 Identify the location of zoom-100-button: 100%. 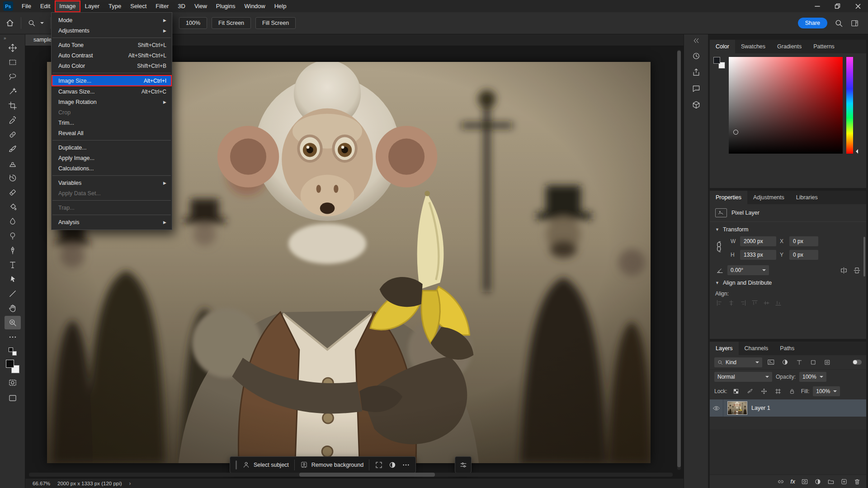
(193, 23).